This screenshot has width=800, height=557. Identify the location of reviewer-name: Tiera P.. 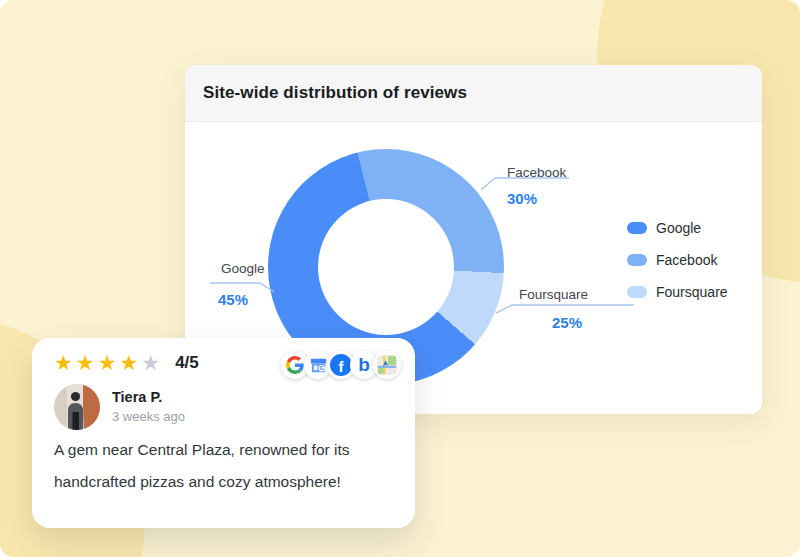
(137, 397).